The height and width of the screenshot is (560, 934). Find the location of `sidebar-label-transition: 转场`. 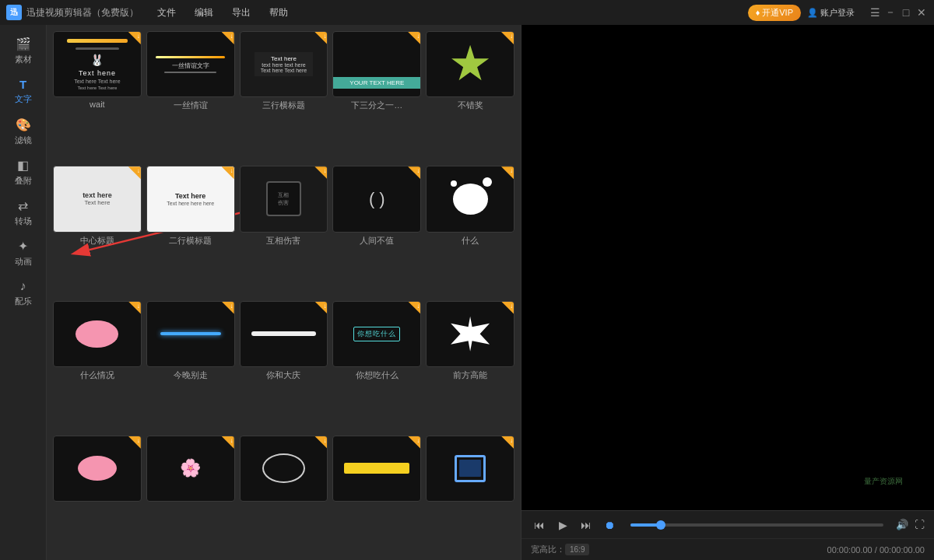

sidebar-label-transition: 转场 is located at coordinates (23, 221).